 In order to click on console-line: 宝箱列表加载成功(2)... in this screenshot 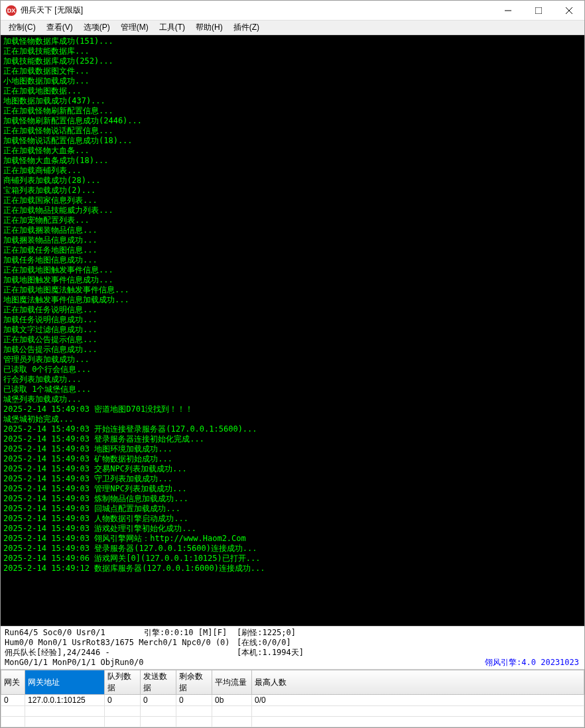, I will do `click(292, 191)`.